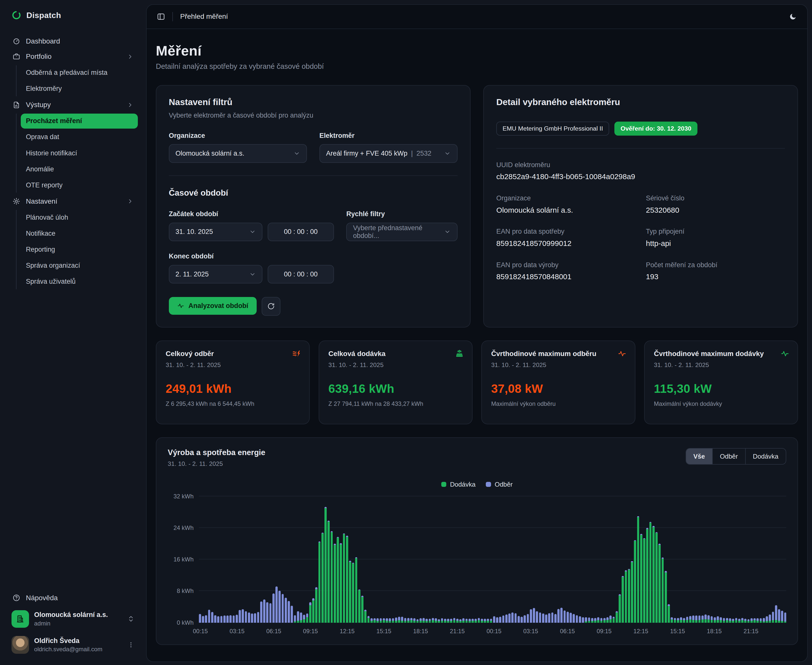 The height and width of the screenshot is (665, 812). Describe the element at coordinates (729, 457) in the screenshot. I see `chart-toggle-odb-r: Odběr` at that location.